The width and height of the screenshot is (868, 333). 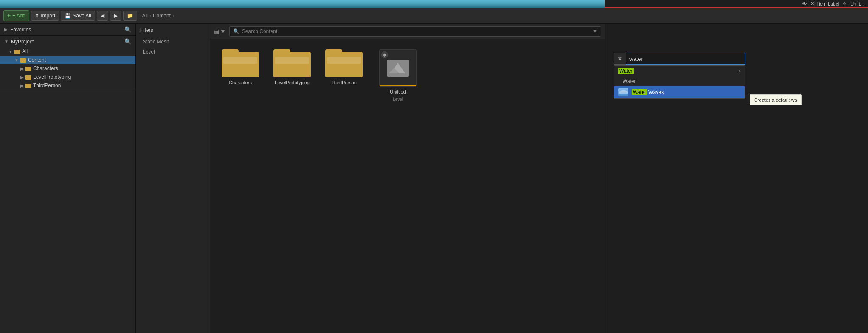 I want to click on filter-level: Level, so click(x=173, y=52).